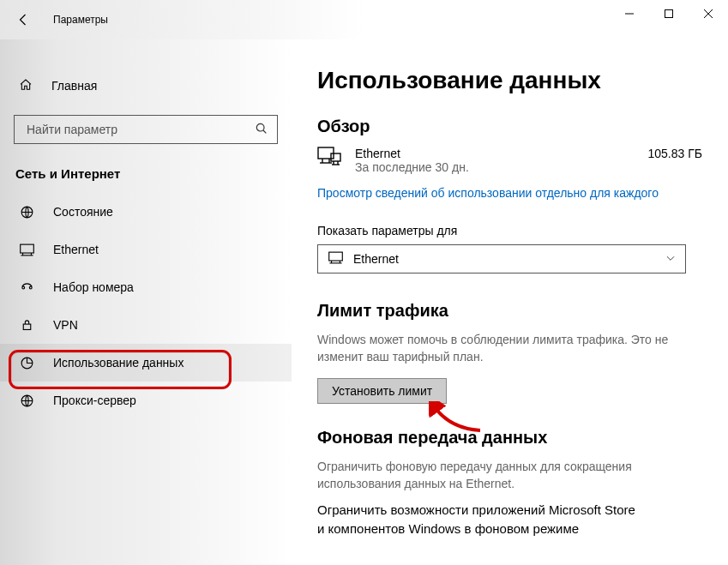 The width and height of the screenshot is (728, 565). I want to click on sidebar-item-dialup: Набор номера, so click(146, 287).